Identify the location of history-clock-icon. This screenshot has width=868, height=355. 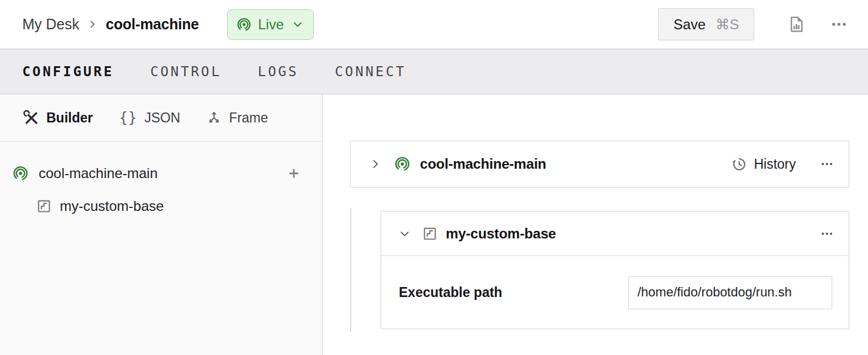
(739, 164).